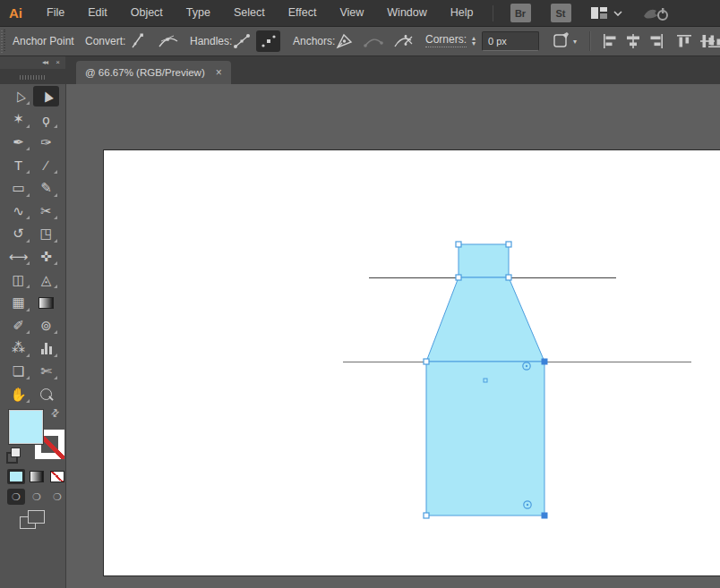 This screenshot has height=588, width=720. Describe the element at coordinates (360, 41) in the screenshot. I see `control-bar: Anchor Point Convert: Handles:` at that location.